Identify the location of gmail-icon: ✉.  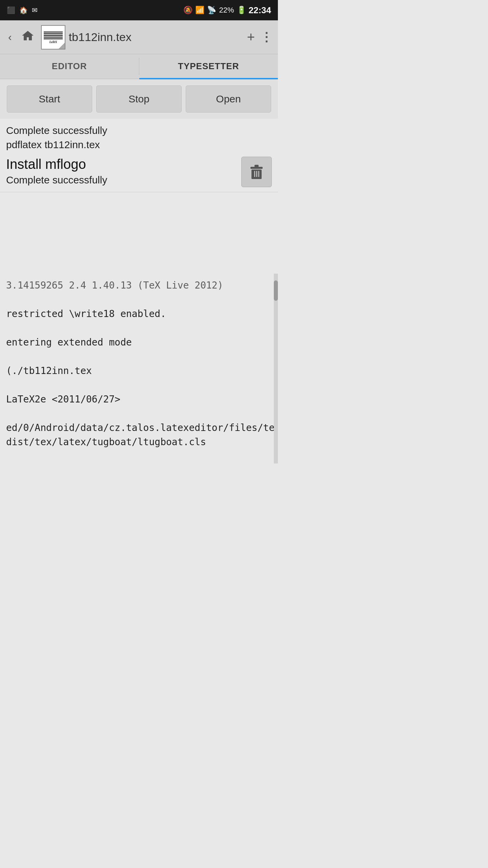
(35, 10).